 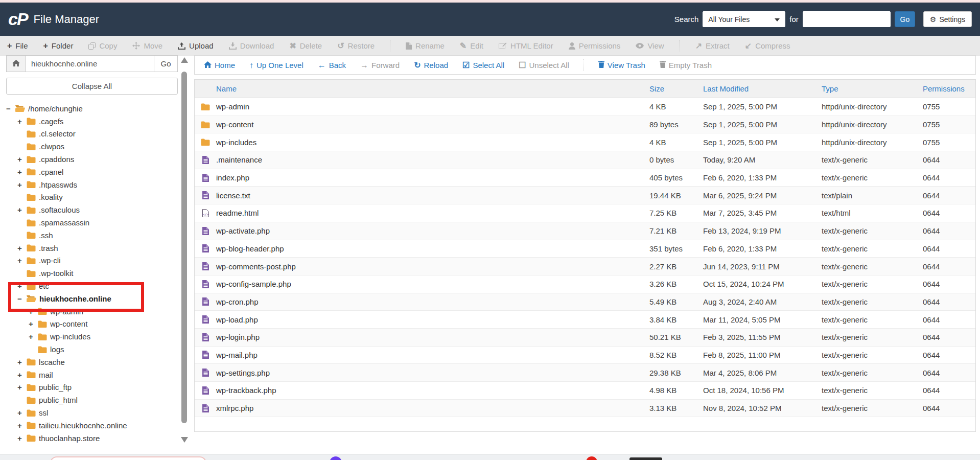 I want to click on cutoff-purple-badge, so click(x=336, y=458).